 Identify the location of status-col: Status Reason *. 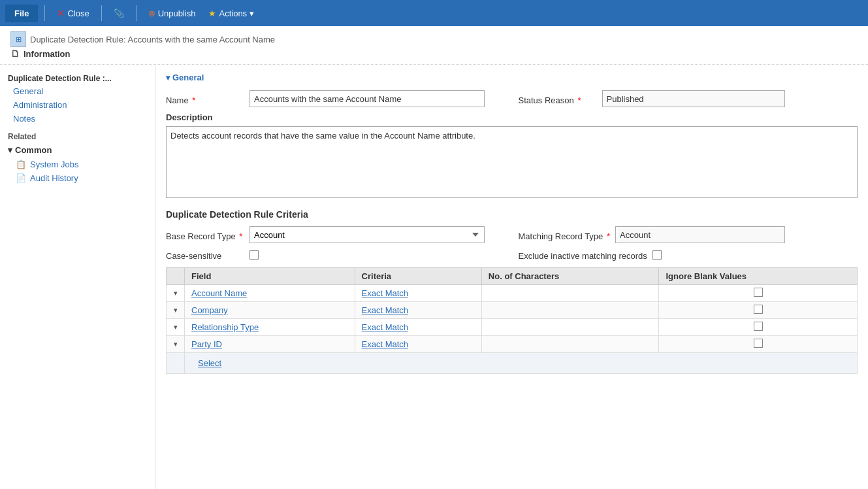
(682, 99).